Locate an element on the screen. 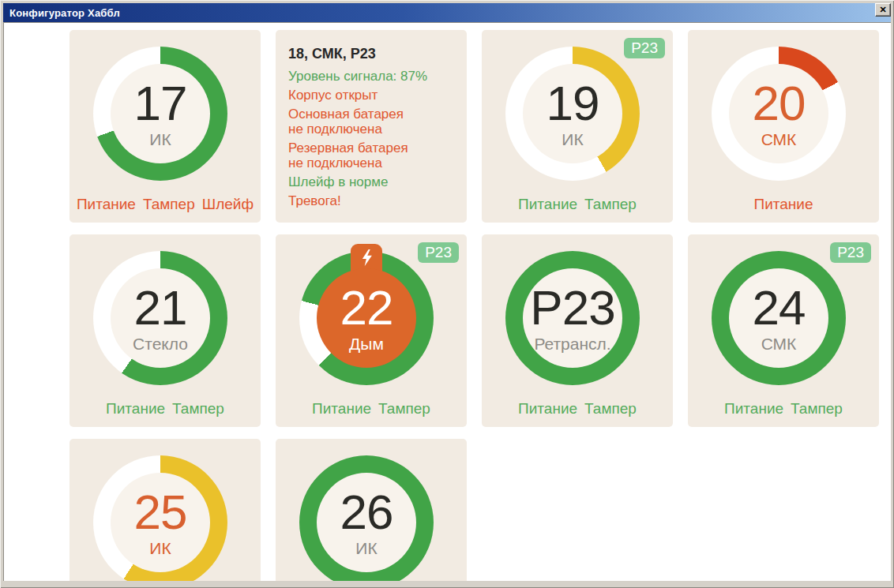 This screenshot has height=588, width=894. sensor-card: 21 Стекло ПитаниеТампер is located at coordinates (165, 331).